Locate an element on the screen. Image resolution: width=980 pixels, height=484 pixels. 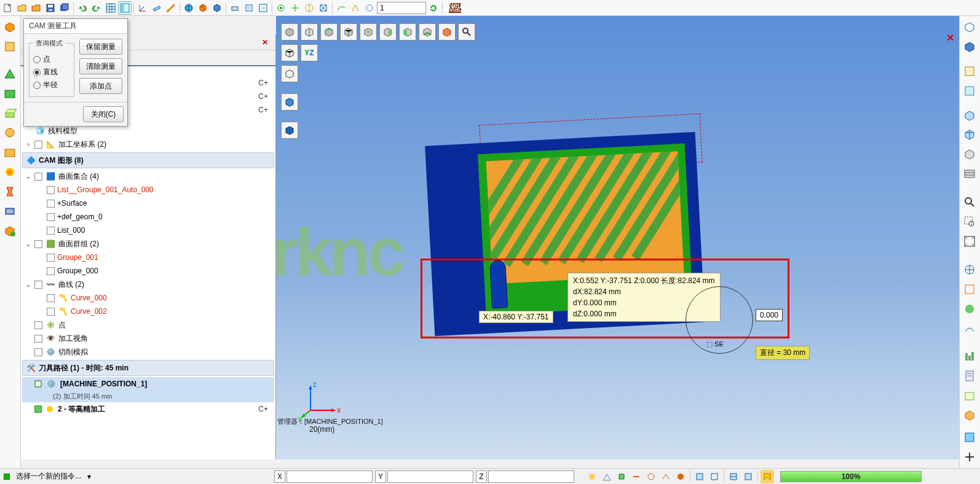
saveall-icon is located at coordinates (65, 8).